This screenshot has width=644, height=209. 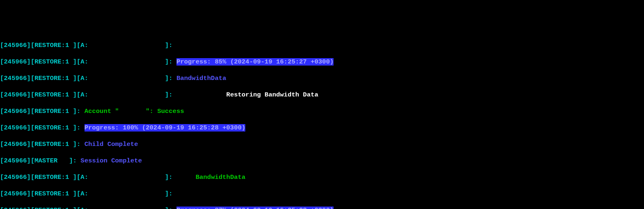 I want to click on log-line: [245966][RESTORE:1 ][A: ]: Progress: 87%…, so click(x=322, y=208).